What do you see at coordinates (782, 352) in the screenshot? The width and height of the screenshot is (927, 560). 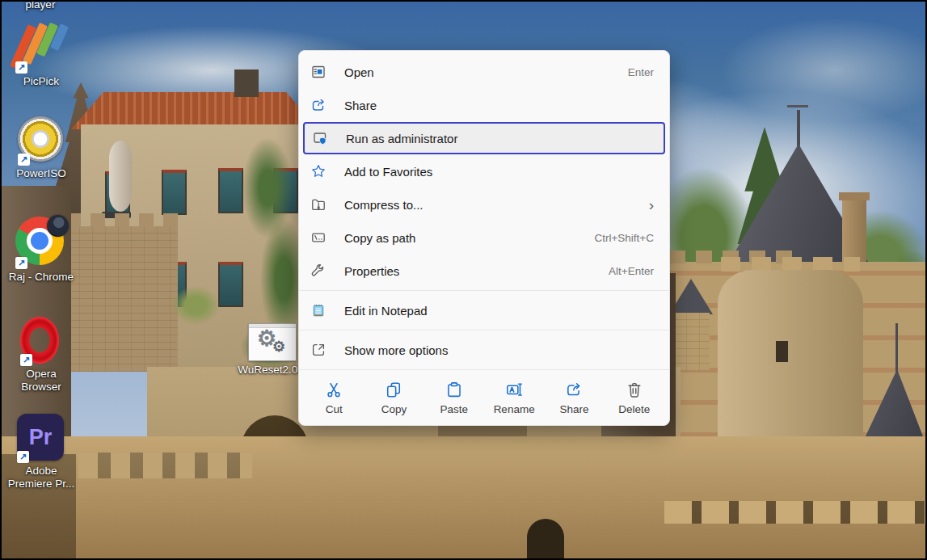 I see `wallpaper-arrow-slit` at bounding box center [782, 352].